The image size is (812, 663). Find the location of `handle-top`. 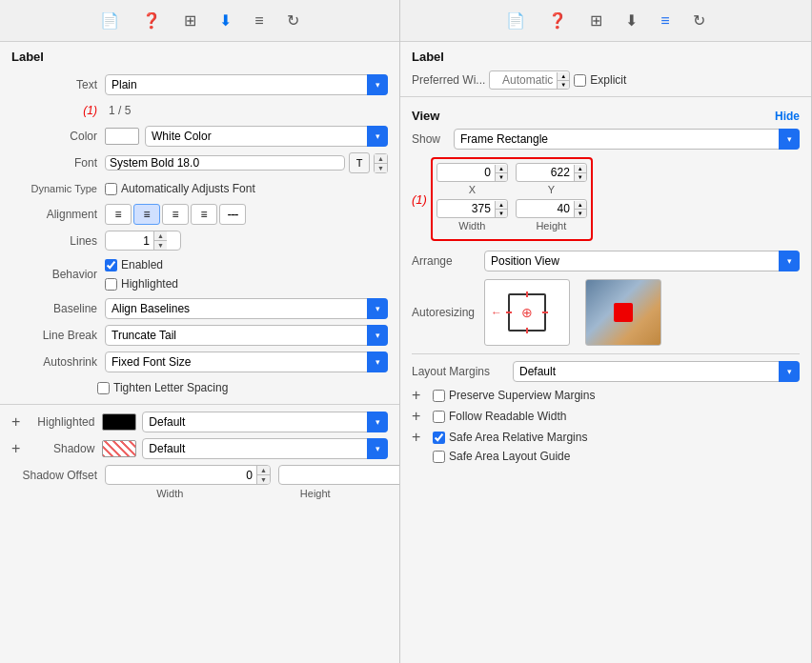

handle-top is located at coordinates (527, 294).